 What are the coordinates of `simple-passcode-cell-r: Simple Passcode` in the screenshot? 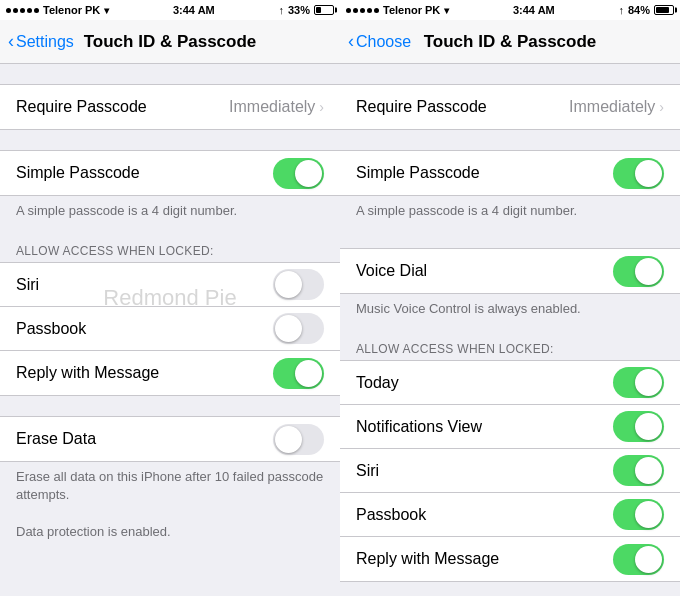 It's located at (510, 173).